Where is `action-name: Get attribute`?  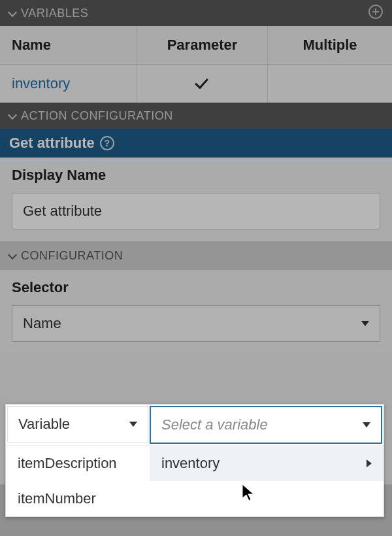
action-name: Get attribute is located at coordinates (52, 143).